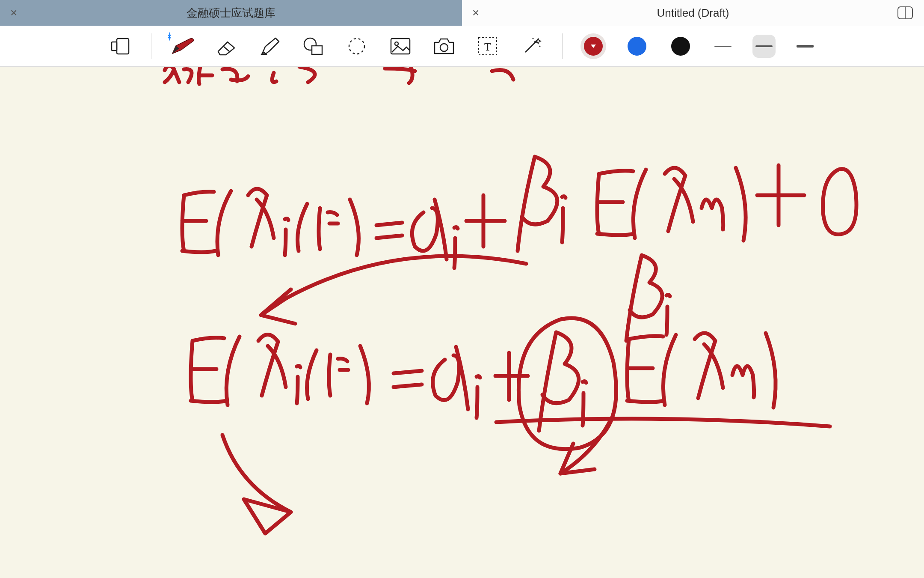 The width and height of the screenshot is (924, 578). I want to click on tab-title: Untitled (Draft), so click(693, 13).